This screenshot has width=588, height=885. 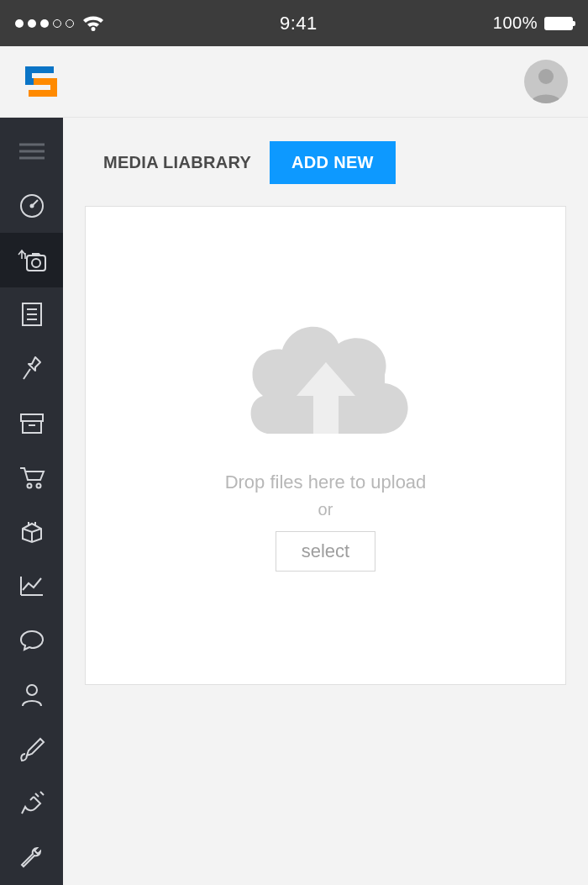 What do you see at coordinates (32, 314) in the screenshot?
I see `sidebar-item-documents` at bounding box center [32, 314].